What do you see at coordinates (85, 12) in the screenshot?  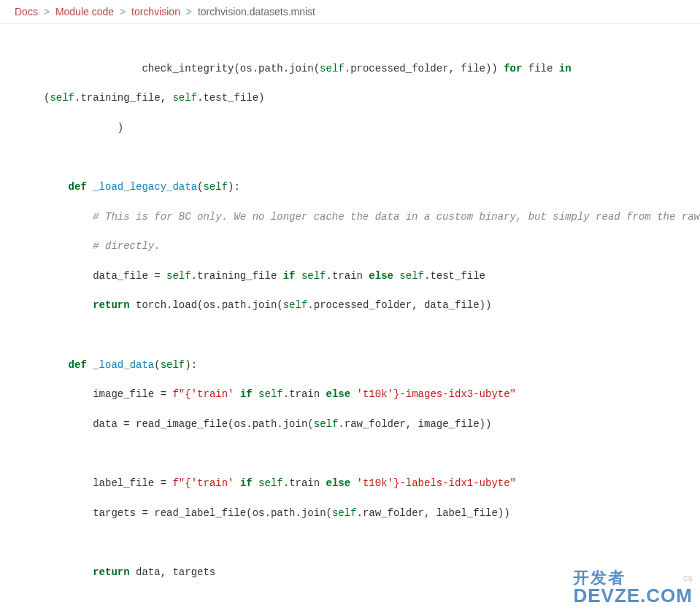 I see `breadcrumb-link-module: Module code` at bounding box center [85, 12].